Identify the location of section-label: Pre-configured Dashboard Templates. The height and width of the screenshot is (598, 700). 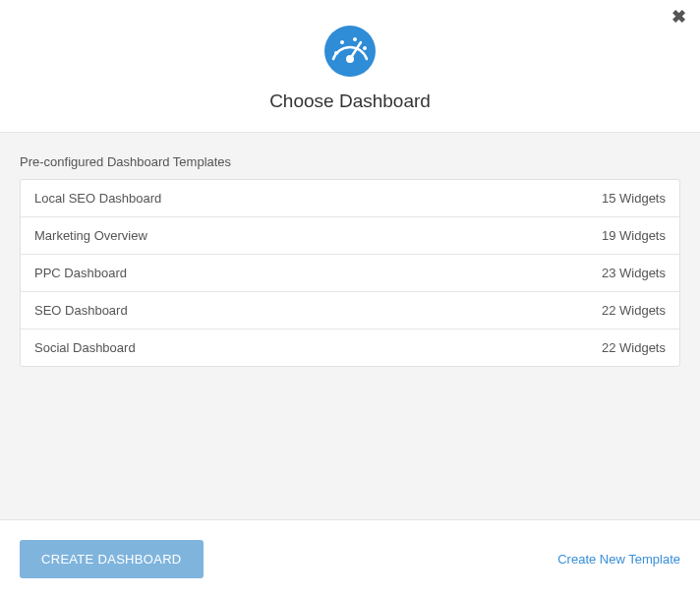
(350, 161).